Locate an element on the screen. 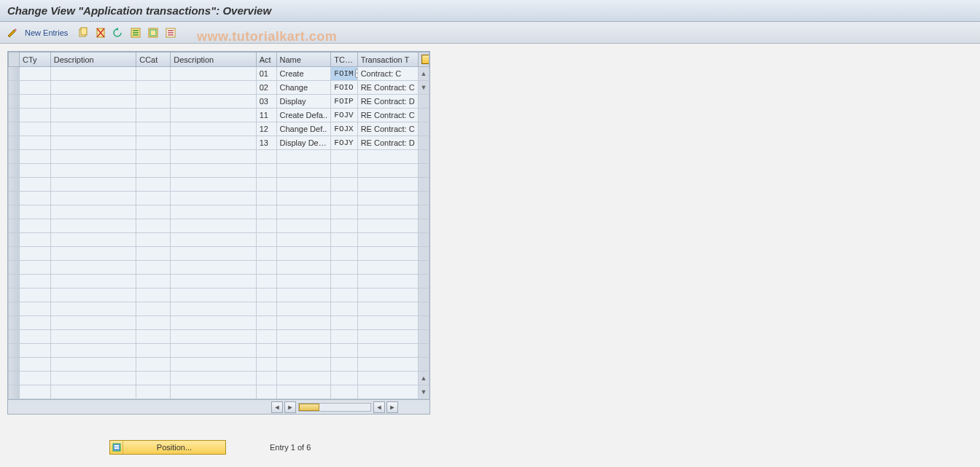  row-selector-header is located at coordinates (15, 60).